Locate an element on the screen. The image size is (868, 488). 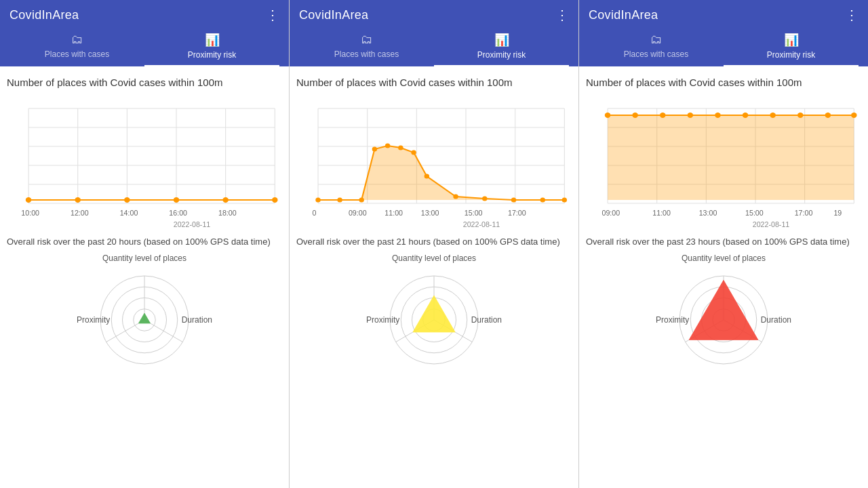
risk-text: Overall risk over the past 23 hours (bas… is located at coordinates (724, 242).